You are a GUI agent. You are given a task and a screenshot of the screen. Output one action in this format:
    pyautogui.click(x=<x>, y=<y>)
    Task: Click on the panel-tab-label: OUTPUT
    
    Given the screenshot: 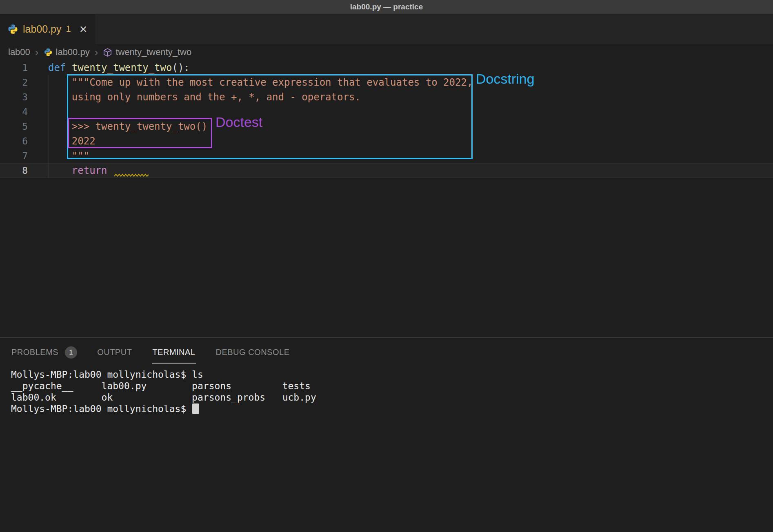 What is the action you would take?
    pyautogui.click(x=114, y=352)
    